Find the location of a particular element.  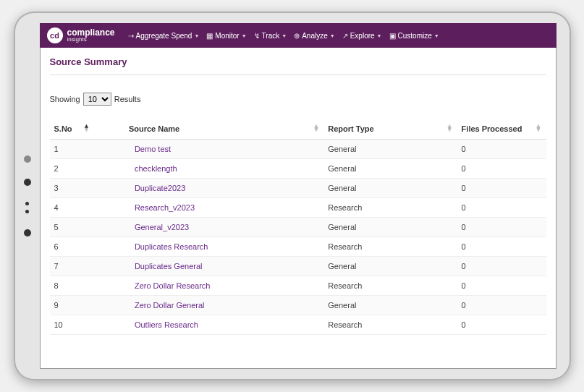

source-link: Research_v2023 is located at coordinates (165, 208).